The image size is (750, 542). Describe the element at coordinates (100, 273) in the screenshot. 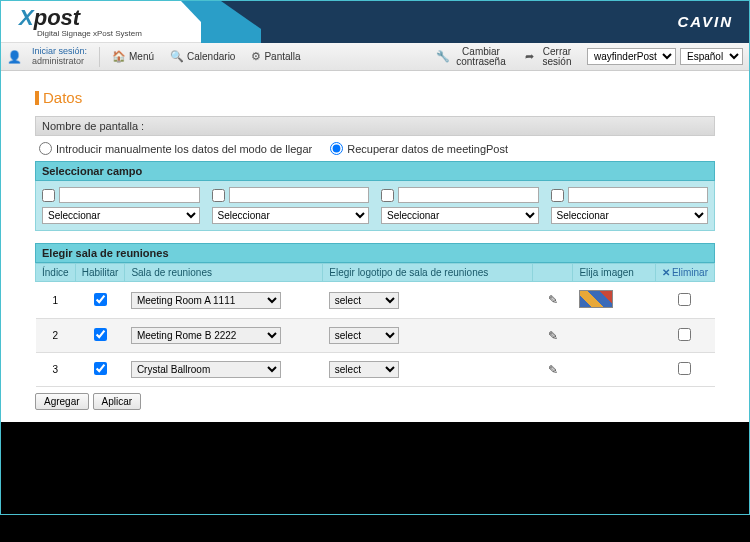

I see `col-enable: Habilitar` at that location.